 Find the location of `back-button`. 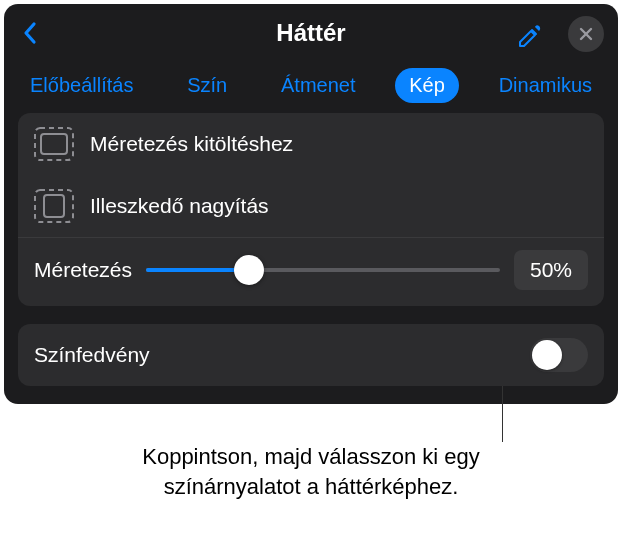

back-button is located at coordinates (30, 33).